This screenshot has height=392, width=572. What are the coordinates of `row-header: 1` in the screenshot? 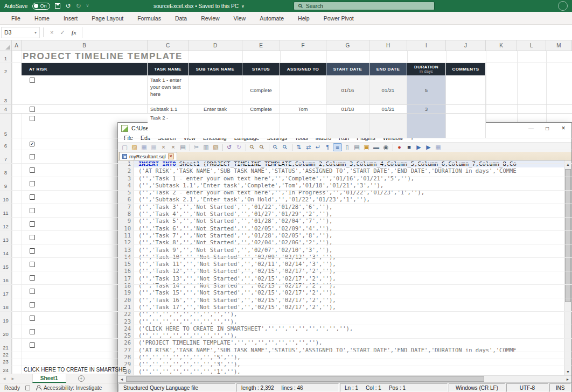 It's located at (6, 57).